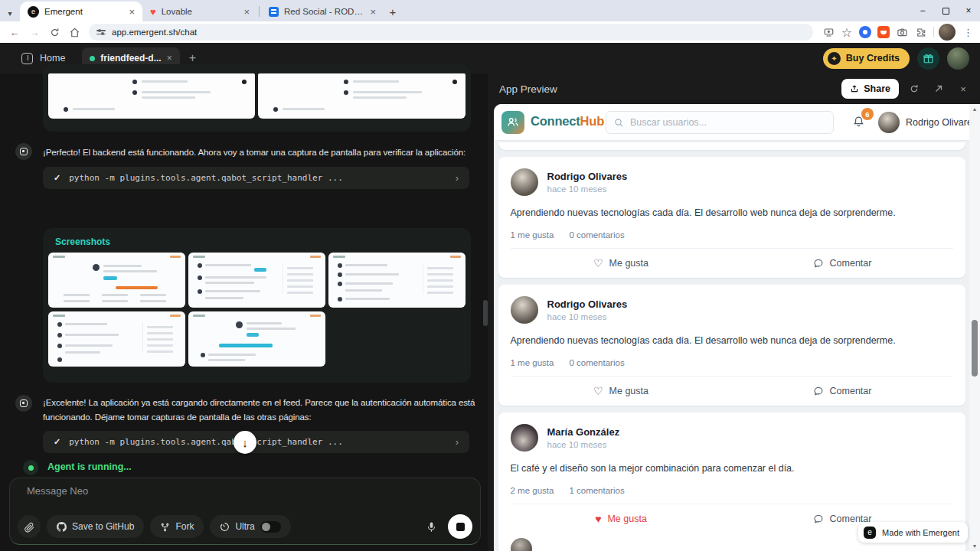  Describe the element at coordinates (54, 32) in the screenshot. I see `reload-icon` at that location.